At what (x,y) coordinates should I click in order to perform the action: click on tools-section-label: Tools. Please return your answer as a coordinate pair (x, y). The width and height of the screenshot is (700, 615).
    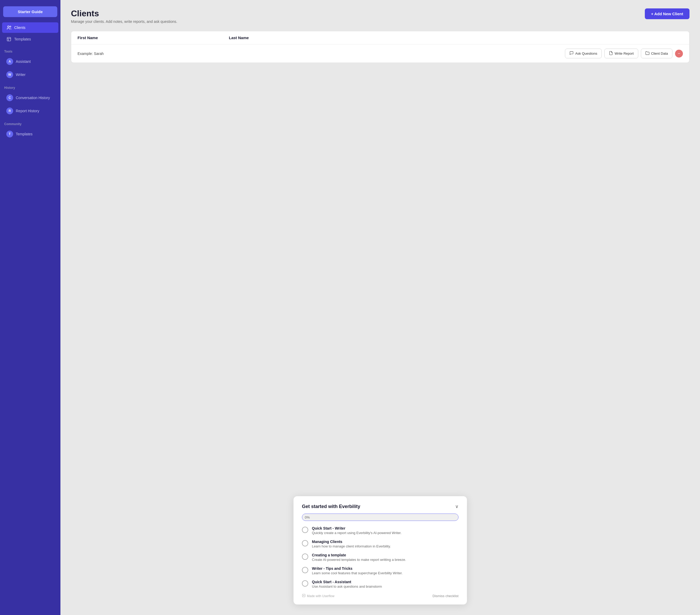
    Looking at the image, I should click on (30, 50).